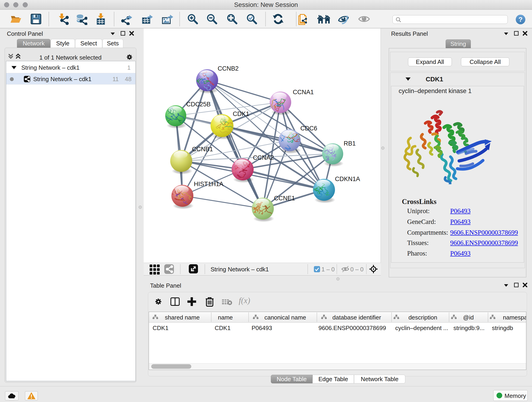 The image size is (532, 402). What do you see at coordinates (285, 198) in the screenshot?
I see `svg-text: CCNE1` at bounding box center [285, 198].